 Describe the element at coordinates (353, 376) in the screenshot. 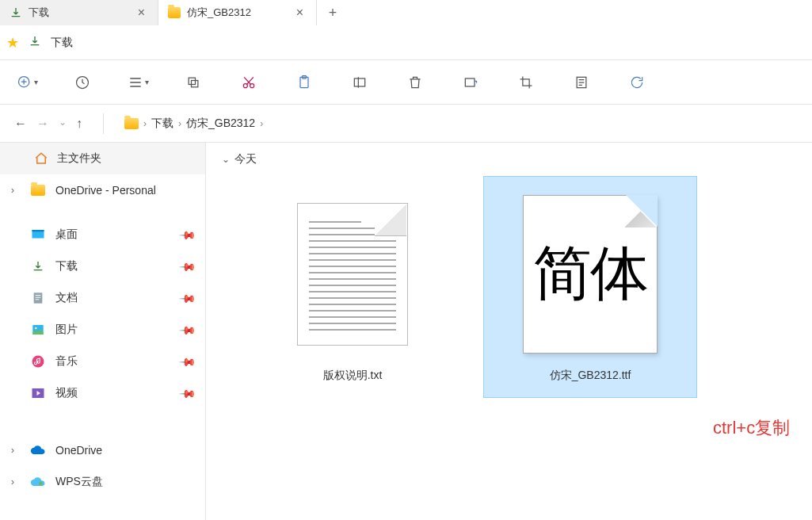

I see `file-name: 版权说明.txt` at that location.